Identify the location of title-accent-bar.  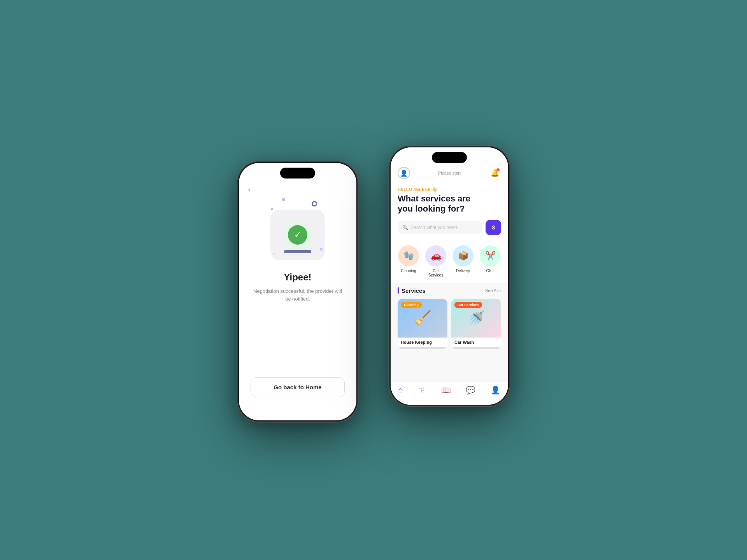
(398, 290).